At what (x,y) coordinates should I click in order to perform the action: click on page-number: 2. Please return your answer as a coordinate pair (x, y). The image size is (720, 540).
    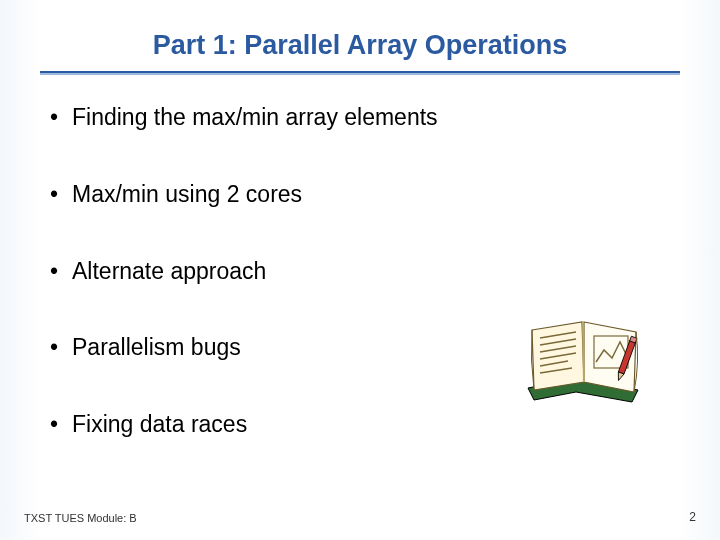
    Looking at the image, I should click on (692, 517).